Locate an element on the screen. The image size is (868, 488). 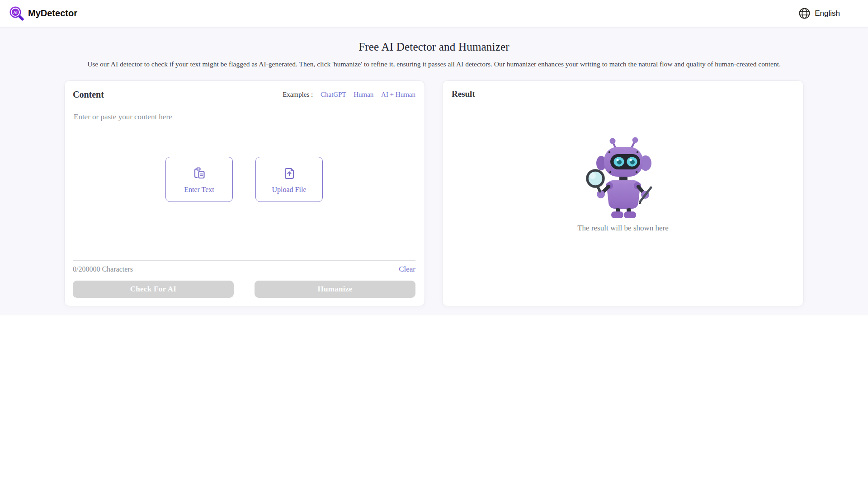
language-label: English is located at coordinates (827, 14).